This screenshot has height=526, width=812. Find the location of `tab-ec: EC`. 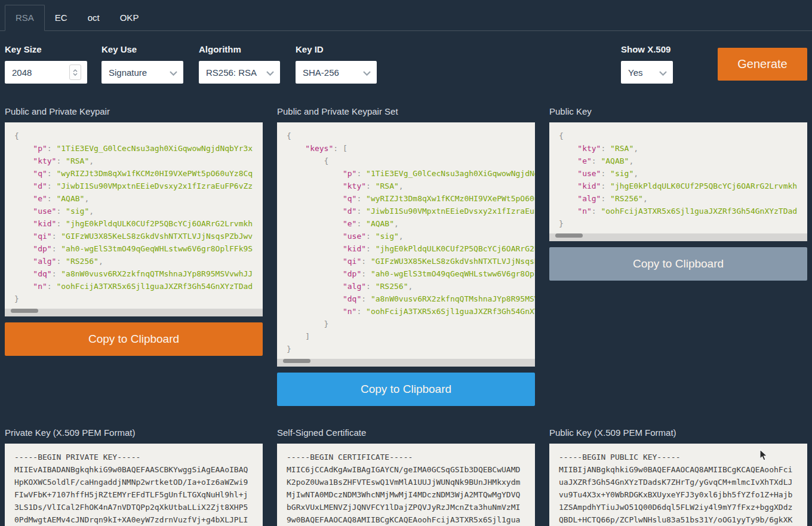

tab-ec: EC is located at coordinates (61, 18).